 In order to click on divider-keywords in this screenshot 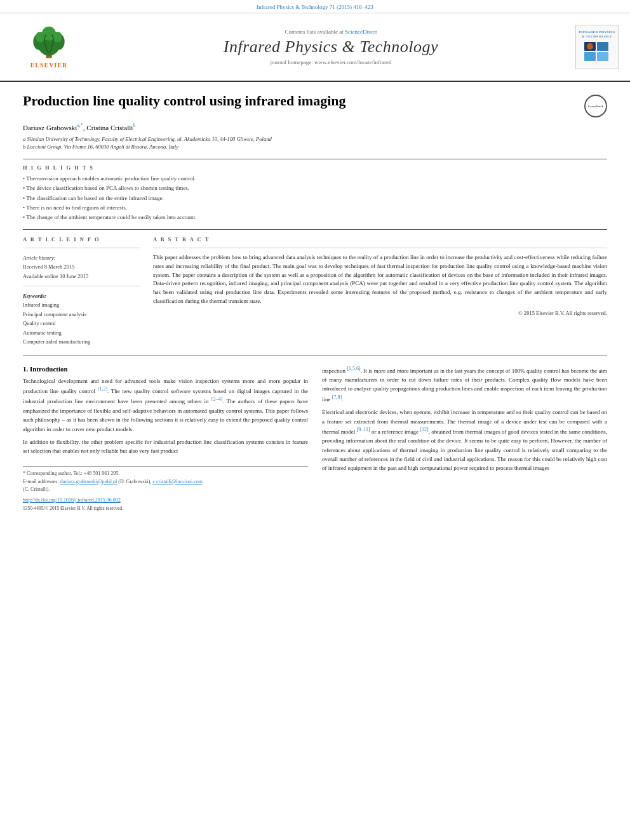, I will do `click(81, 286)`.